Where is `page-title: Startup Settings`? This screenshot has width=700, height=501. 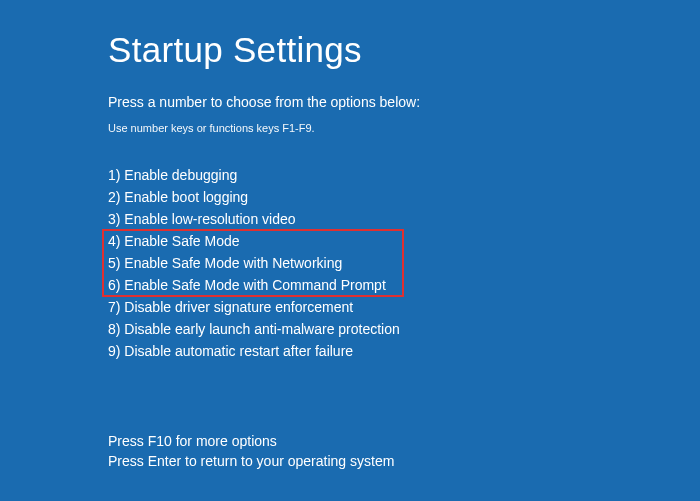
page-title: Startup Settings is located at coordinates (404, 50).